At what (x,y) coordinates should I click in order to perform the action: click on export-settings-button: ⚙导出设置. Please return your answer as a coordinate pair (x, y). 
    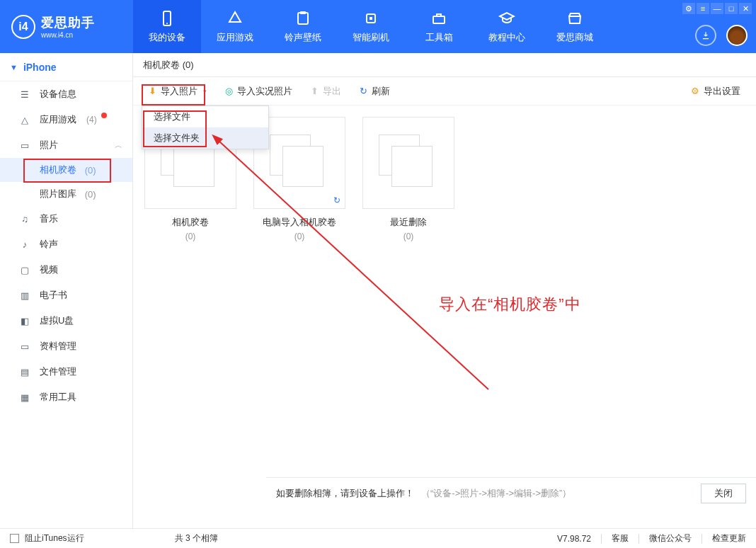
    Looking at the image, I should click on (716, 91).